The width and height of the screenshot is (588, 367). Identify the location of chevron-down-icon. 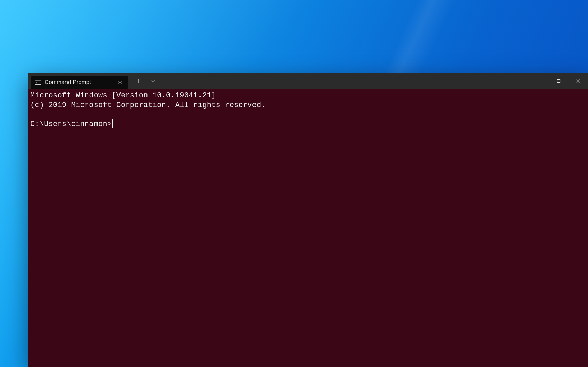
(153, 81).